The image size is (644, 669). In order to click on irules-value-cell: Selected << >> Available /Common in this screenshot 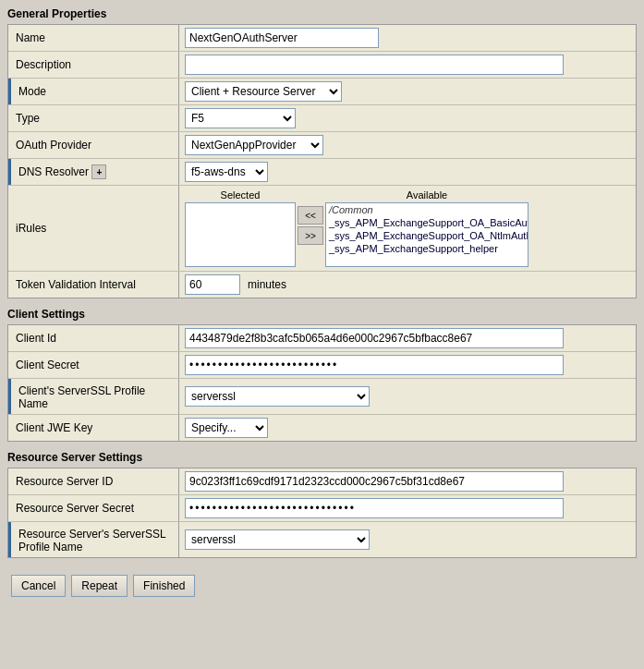, I will do `click(407, 228)`.